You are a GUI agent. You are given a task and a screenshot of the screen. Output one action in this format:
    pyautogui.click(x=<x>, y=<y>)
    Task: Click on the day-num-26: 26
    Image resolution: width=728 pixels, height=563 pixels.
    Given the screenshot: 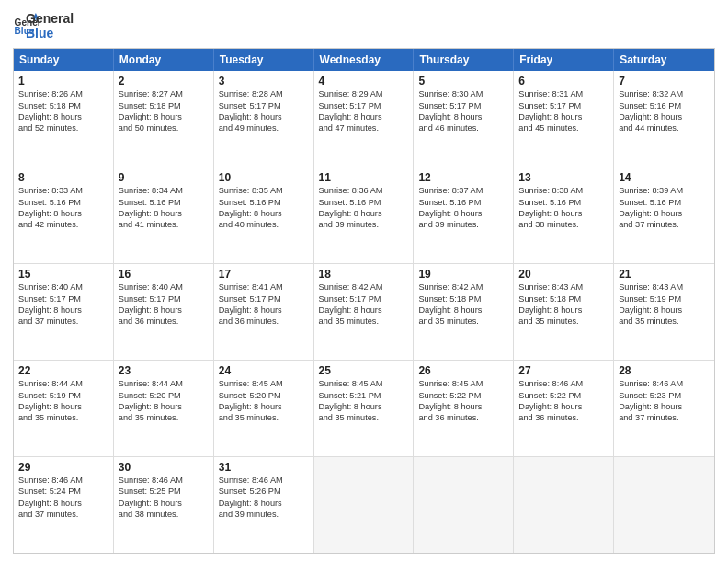 What is the action you would take?
    pyautogui.click(x=463, y=371)
    